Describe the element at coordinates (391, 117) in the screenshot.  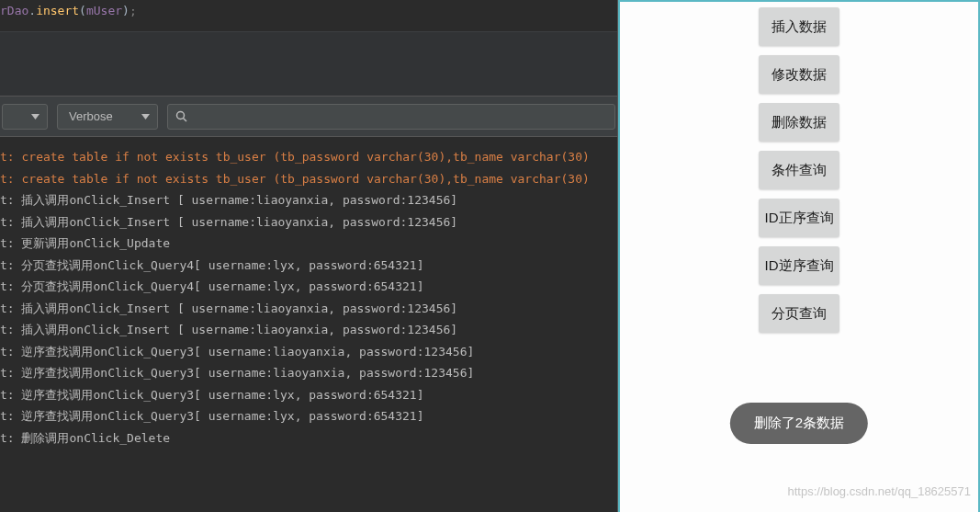
I see `log-search-input` at that location.